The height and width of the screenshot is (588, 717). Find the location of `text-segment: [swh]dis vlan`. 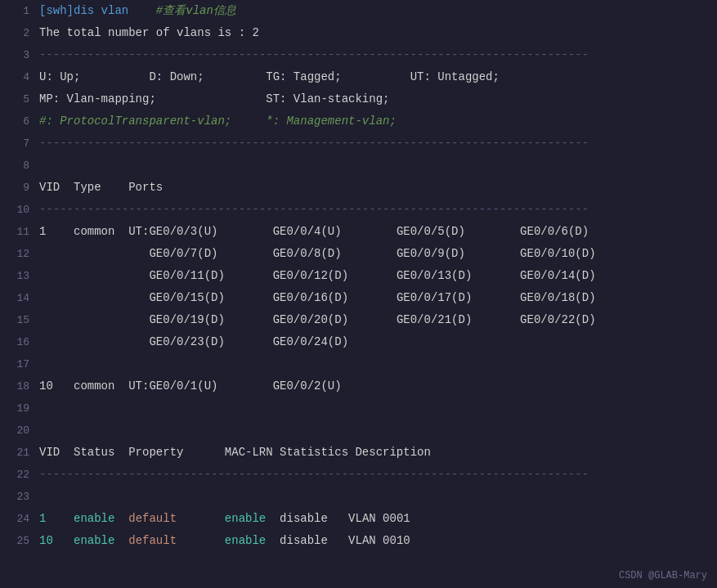

text-segment: [swh]dis vlan is located at coordinates (83, 11).